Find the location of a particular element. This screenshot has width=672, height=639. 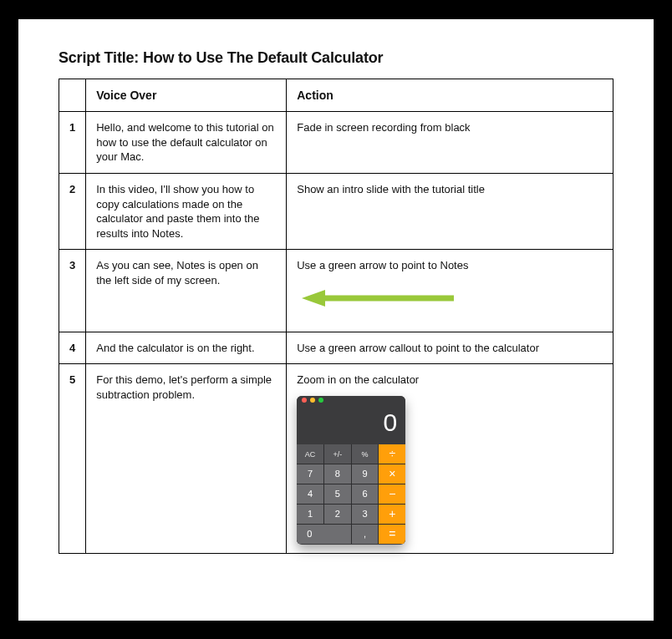

minimize-icon is located at coordinates (313, 400).